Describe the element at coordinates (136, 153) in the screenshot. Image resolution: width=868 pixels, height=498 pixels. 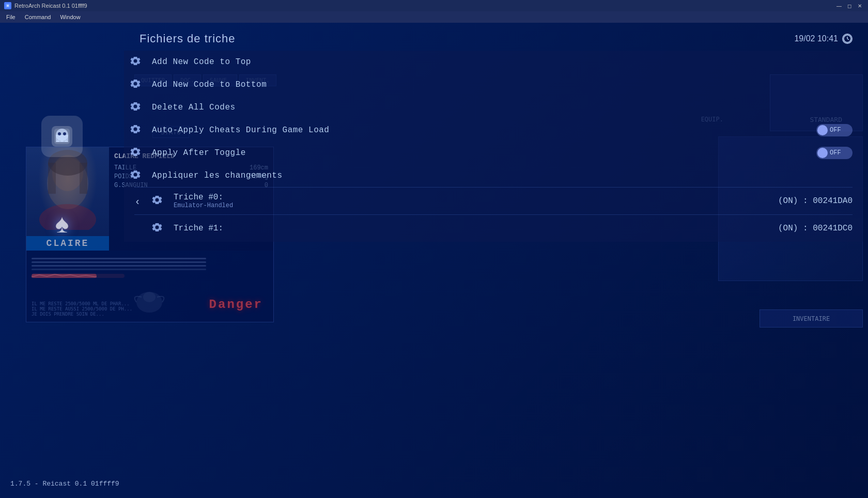
I see `gear-icon-apply-toggle` at that location.